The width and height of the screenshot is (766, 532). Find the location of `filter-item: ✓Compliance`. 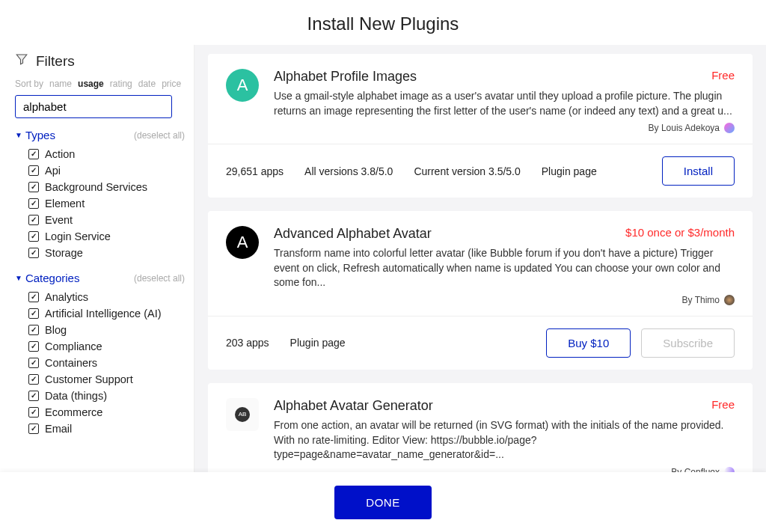

filter-item: ✓Compliance is located at coordinates (100, 346).